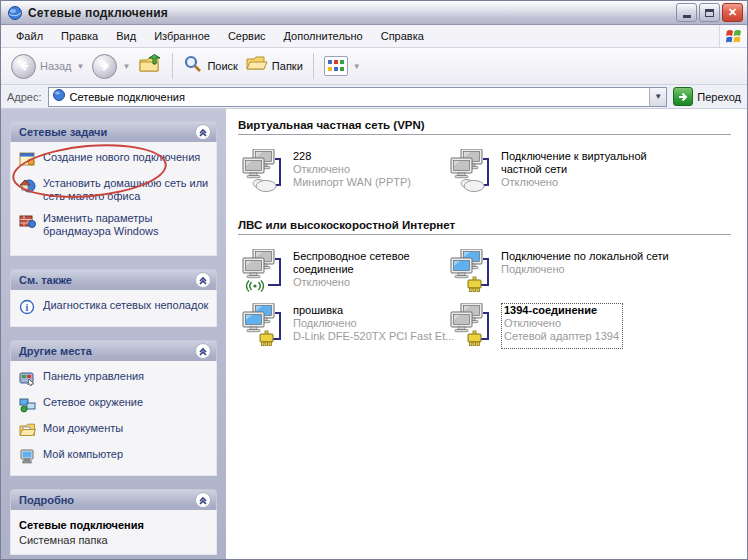 Image resolution: width=748 pixels, height=560 pixels. I want to click on menu-item-справка: Справка, so click(402, 36).